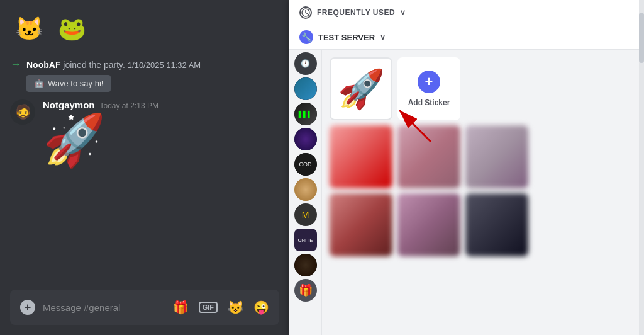 The width and height of the screenshot is (644, 335). I want to click on sidebar-icon-8: UNITE, so click(306, 240).